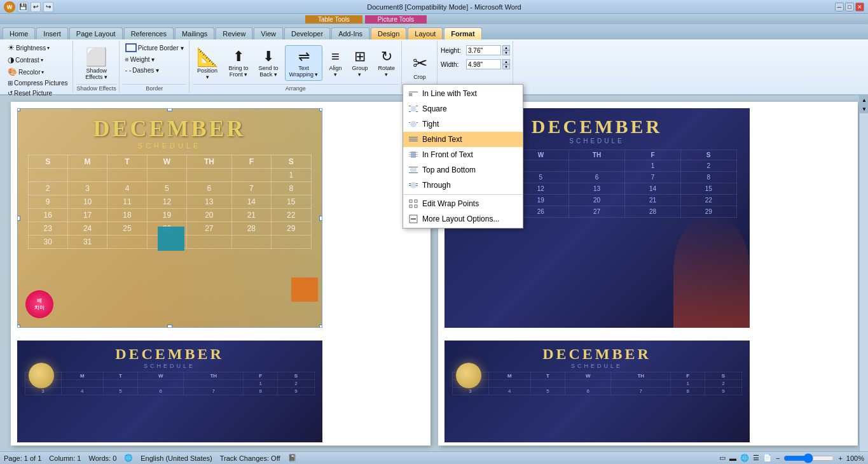 The image size is (868, 464). What do you see at coordinates (149, 33) in the screenshot?
I see `tab-references: References` at bounding box center [149, 33].